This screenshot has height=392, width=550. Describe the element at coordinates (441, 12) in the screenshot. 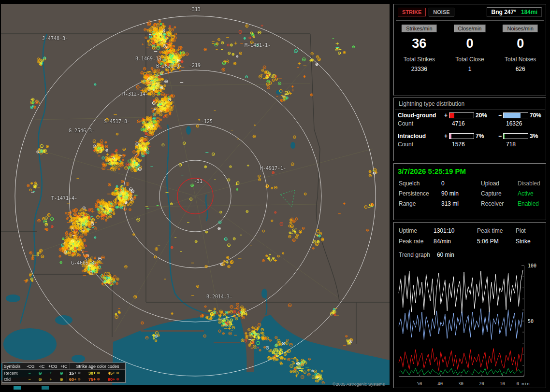

I see `noise-mode-button: NOISE` at that location.